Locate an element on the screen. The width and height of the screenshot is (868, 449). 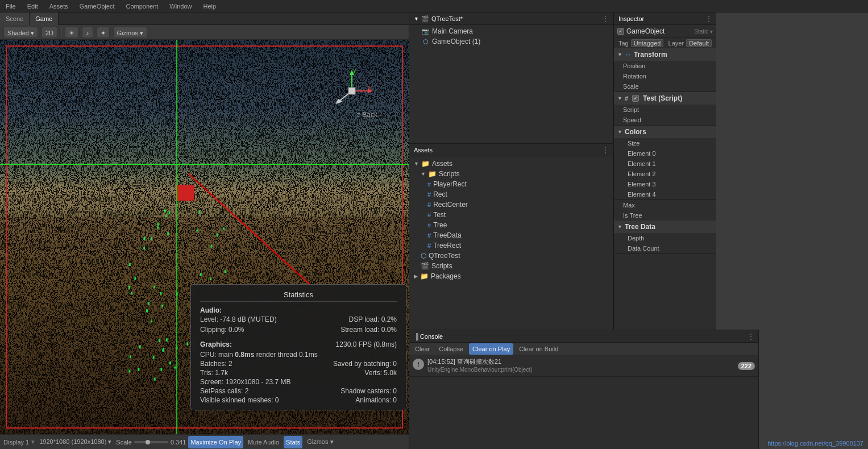
asset-treedata: # TreeData is located at coordinates (511, 235).